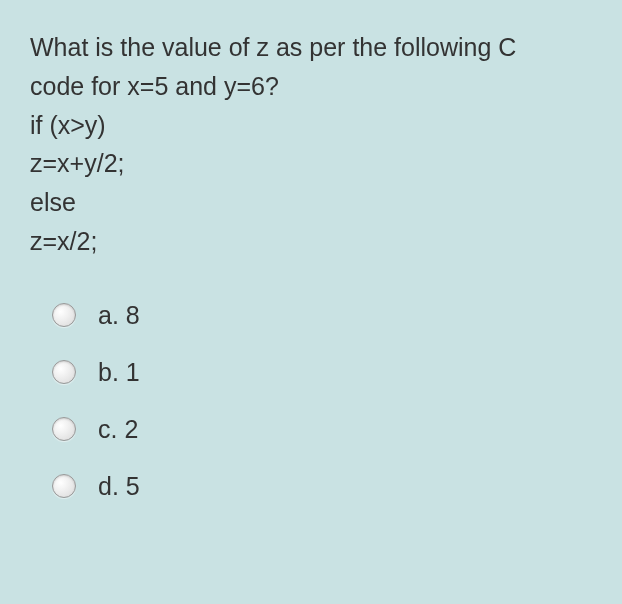  Describe the element at coordinates (78, 163) in the screenshot. I see `question-line: z=x+y/2;` at that location.